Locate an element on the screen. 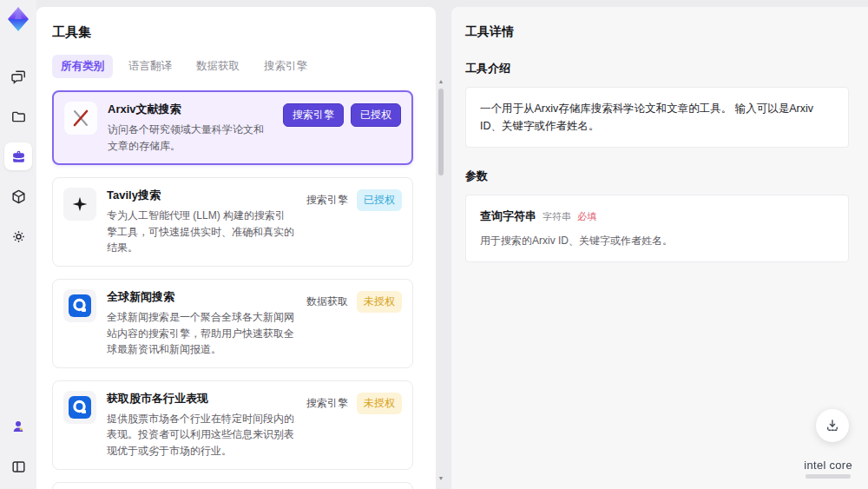  sidebar-item-chat is located at coordinates (18, 76).